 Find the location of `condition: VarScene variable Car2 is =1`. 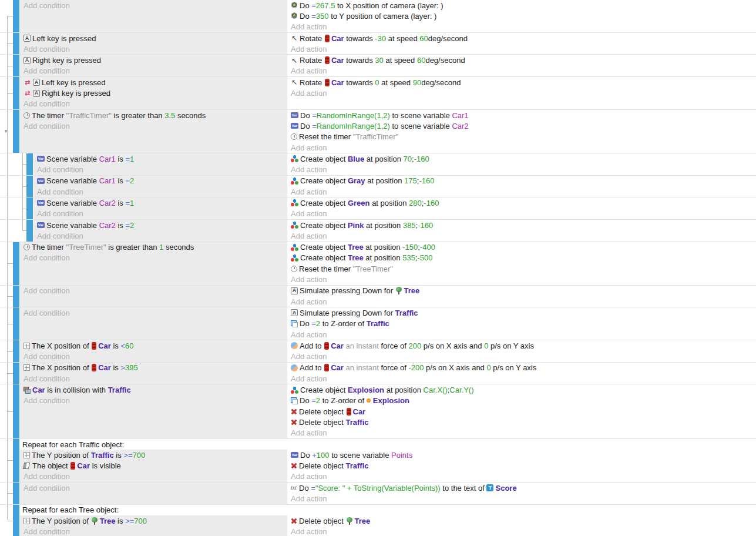

condition: VarScene variable Car2 is =1 is located at coordinates (160, 203).